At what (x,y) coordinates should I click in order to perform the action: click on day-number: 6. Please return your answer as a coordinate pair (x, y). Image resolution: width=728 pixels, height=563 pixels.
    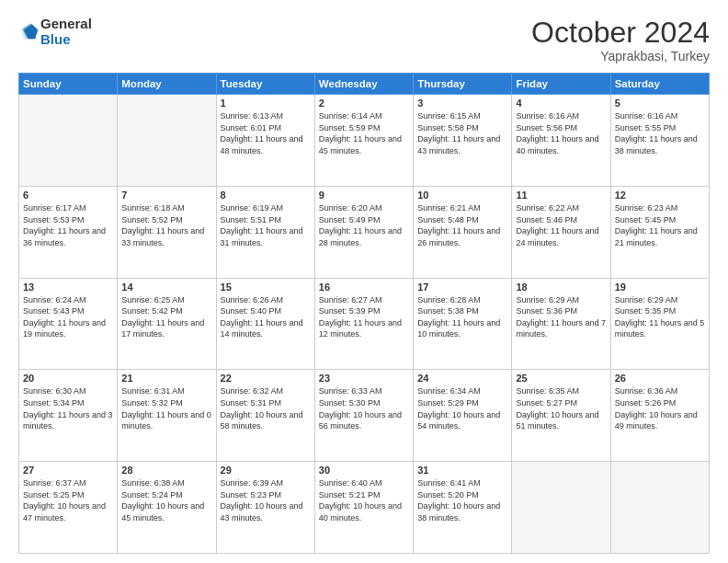
    Looking at the image, I should click on (68, 195).